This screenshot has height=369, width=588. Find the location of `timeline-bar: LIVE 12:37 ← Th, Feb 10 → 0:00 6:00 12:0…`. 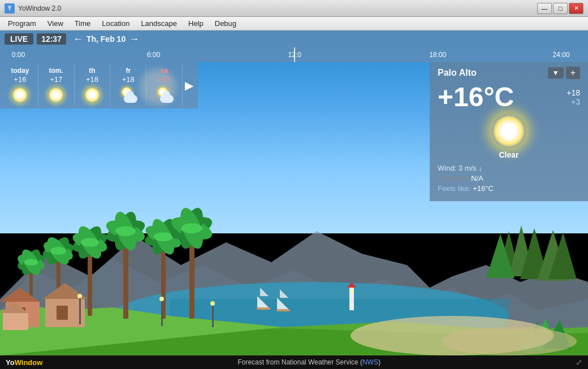

timeline-bar: LIVE 12:37 ← Th, Feb 10 → 0:00 6:00 12:0… is located at coordinates (294, 46).